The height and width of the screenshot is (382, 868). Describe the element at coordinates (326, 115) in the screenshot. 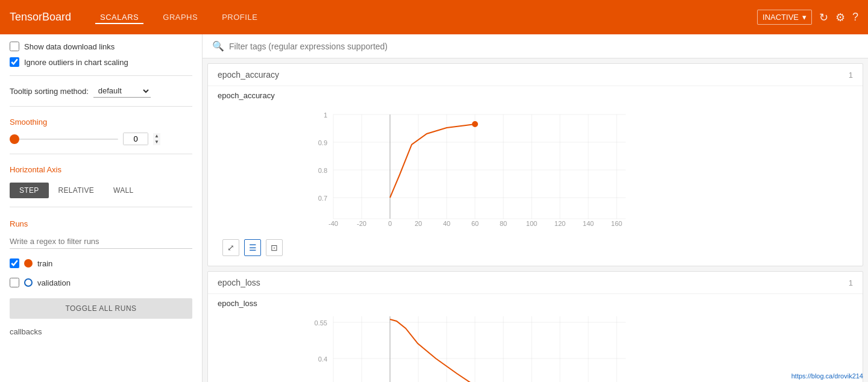

I see `svg-text: 1` at that location.